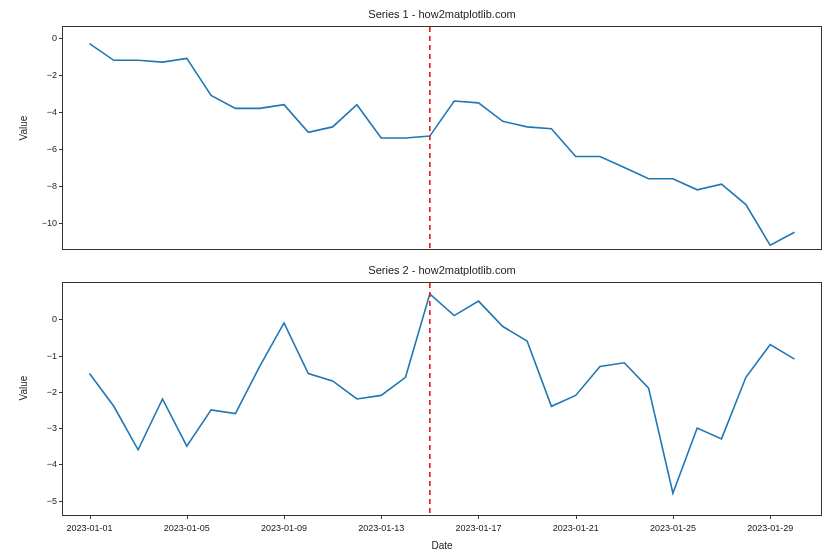 The image size is (840, 560). What do you see at coordinates (52, 186) in the screenshot?
I see `y-tick-label: −8` at bounding box center [52, 186].